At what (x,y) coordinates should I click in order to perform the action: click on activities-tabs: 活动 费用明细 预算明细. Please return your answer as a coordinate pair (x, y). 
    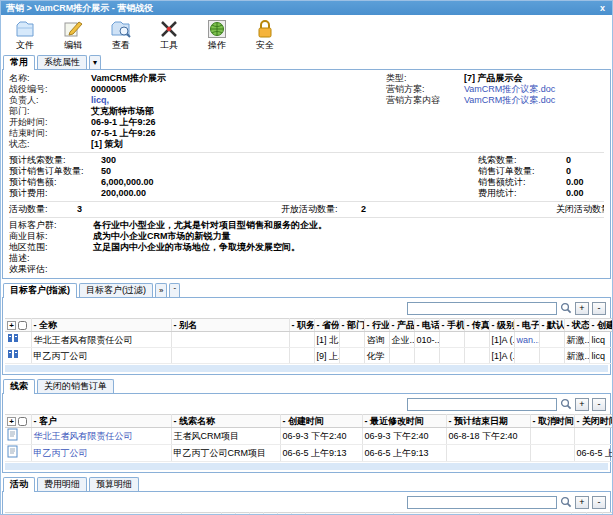
    Looking at the image, I should click on (306, 484).